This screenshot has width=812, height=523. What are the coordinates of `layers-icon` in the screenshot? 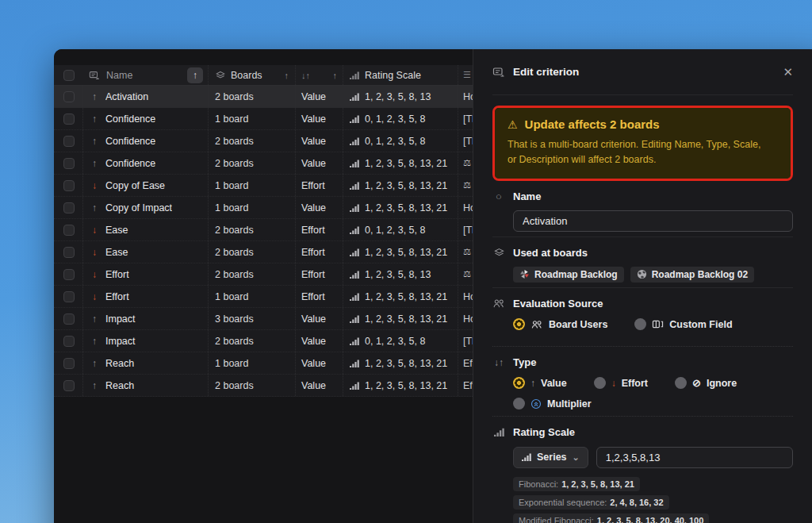 It's located at (220, 75).